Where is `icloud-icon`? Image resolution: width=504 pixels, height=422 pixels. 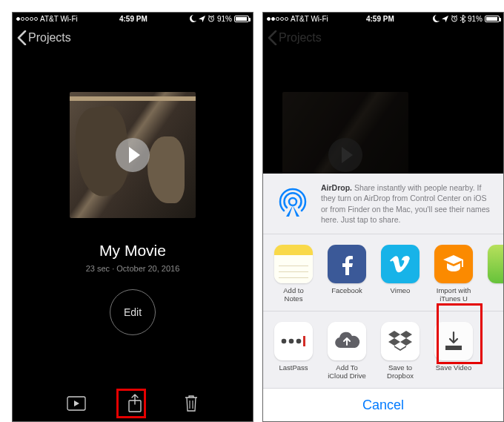
icloud-icon is located at coordinates (347, 341).